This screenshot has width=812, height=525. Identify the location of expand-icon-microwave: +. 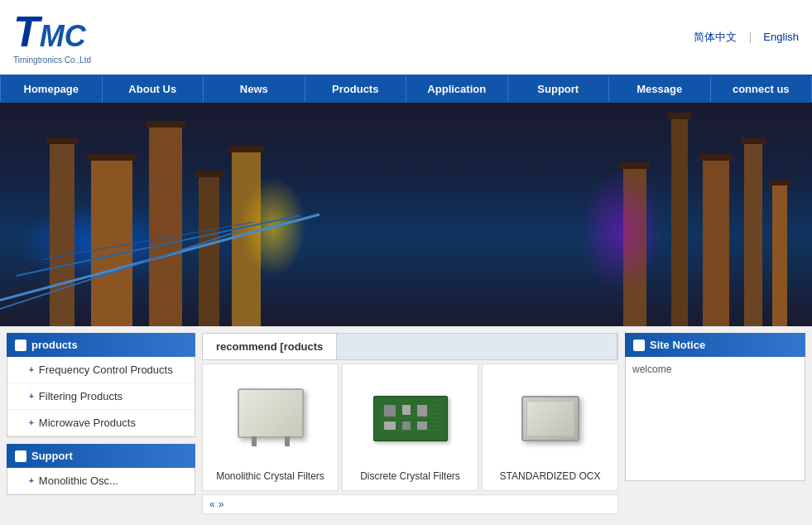
(31, 422).